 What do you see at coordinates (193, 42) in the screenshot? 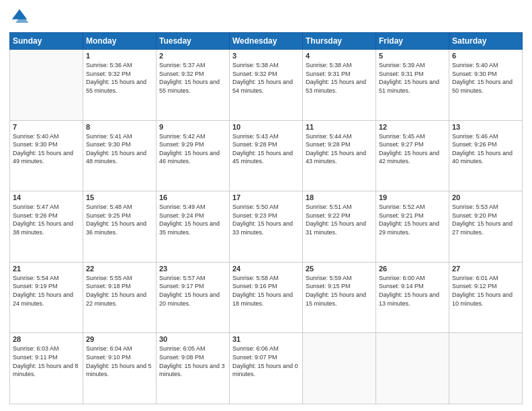
I see `day-header: Tuesday` at bounding box center [193, 42].